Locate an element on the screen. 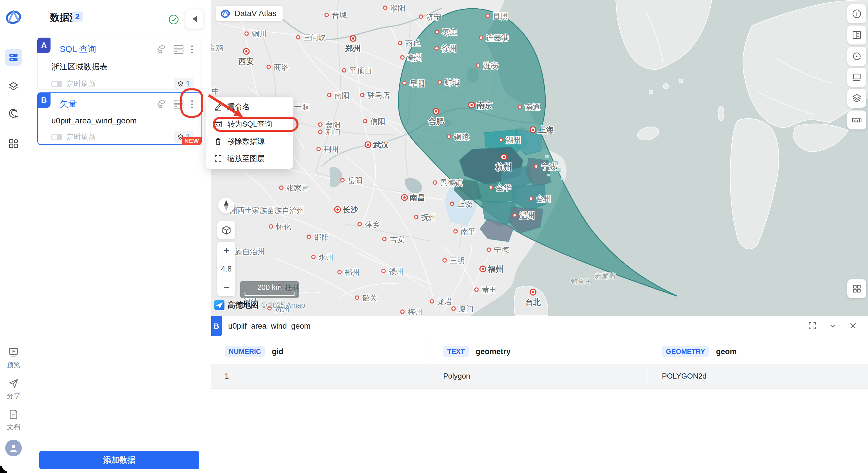  datav-logo-icon is located at coordinates (225, 13).